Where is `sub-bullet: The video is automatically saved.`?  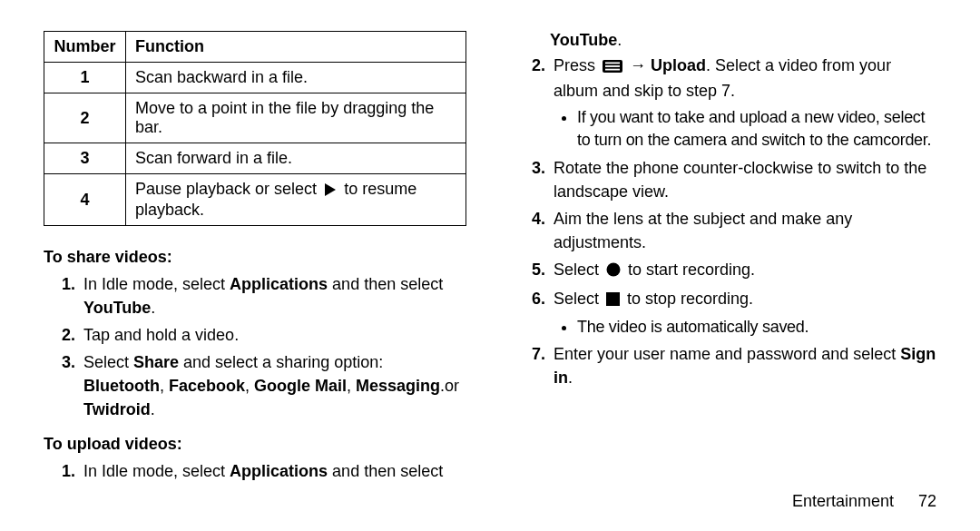 sub-bullet: The video is automatically saved. is located at coordinates (745, 327).